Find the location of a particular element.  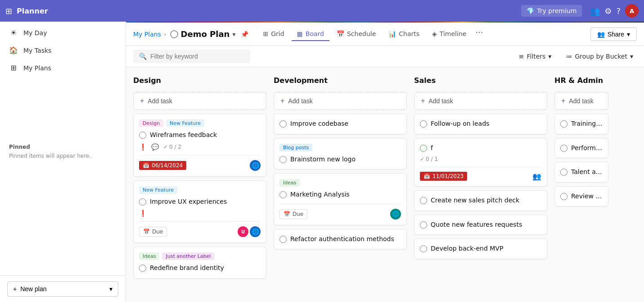

sidebar-item-my-plans: ⊞ My Plans is located at coordinates (63, 68).